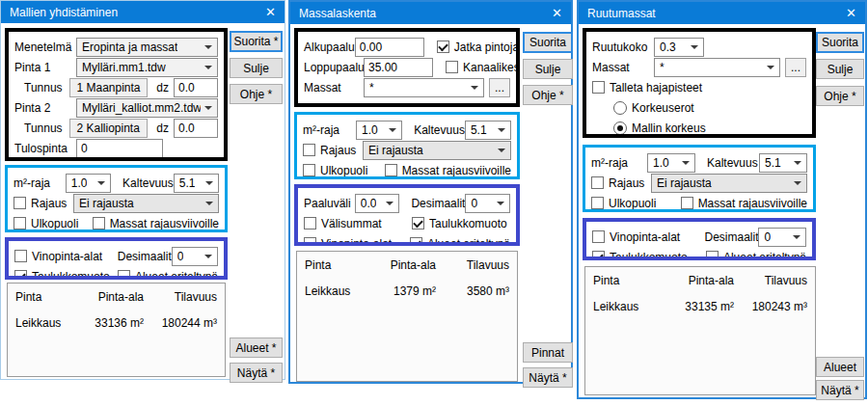 The image size is (868, 405). I want to click on cell-tilavuus: 3580 m³, so click(473, 291).